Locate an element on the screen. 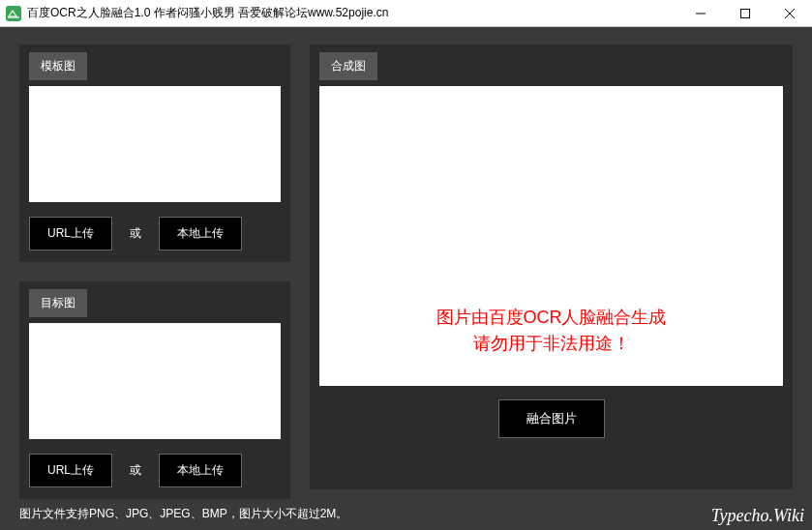  window-controls is located at coordinates (745, 14).